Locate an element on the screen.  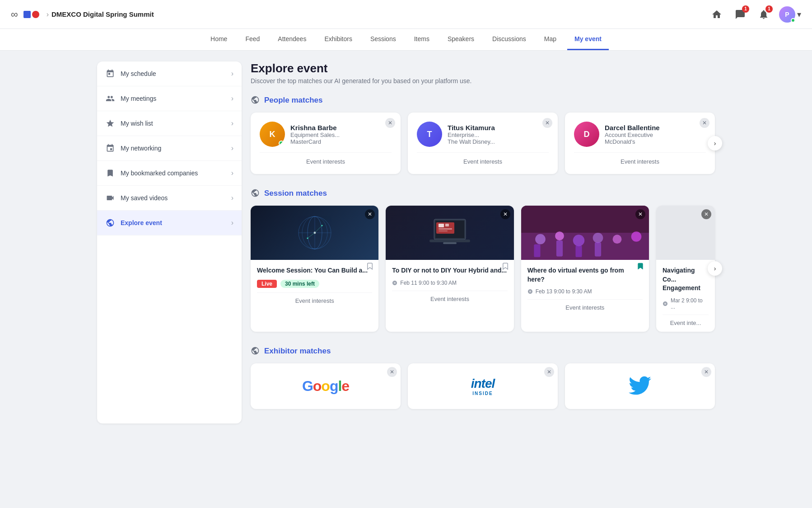
session-ai-icon is located at coordinates (256, 193).